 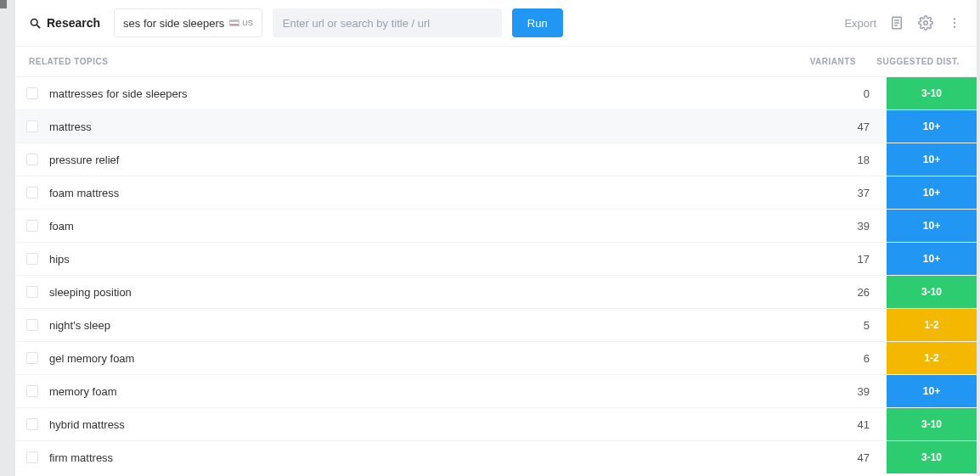 I want to click on table-row: memory foam3910+, so click(x=496, y=390).